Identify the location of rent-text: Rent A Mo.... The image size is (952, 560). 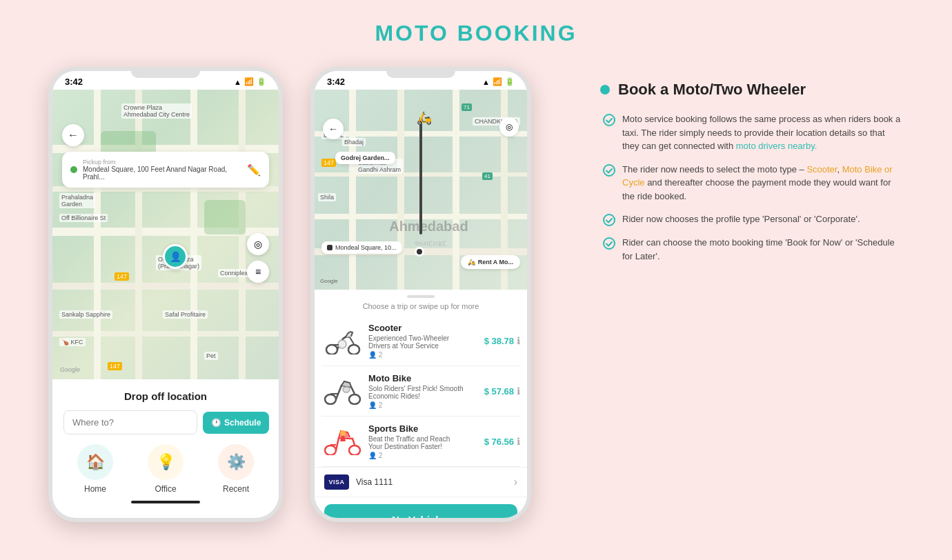
(495, 262).